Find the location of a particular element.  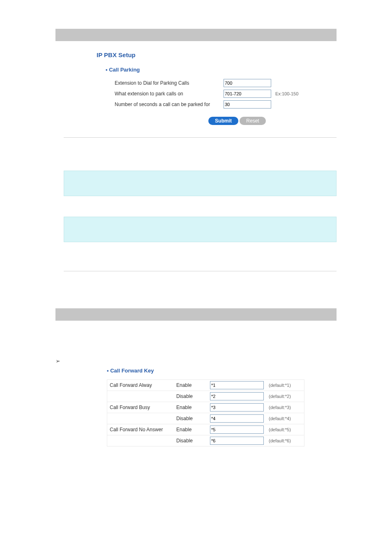

table-row: Disable (default:*6) is located at coordinates (206, 441).